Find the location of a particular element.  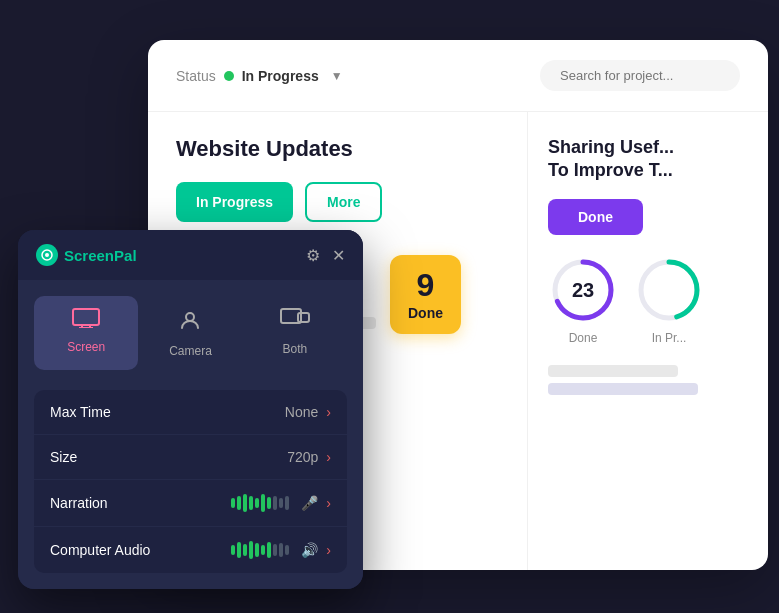

logo-icon is located at coordinates (47, 255).